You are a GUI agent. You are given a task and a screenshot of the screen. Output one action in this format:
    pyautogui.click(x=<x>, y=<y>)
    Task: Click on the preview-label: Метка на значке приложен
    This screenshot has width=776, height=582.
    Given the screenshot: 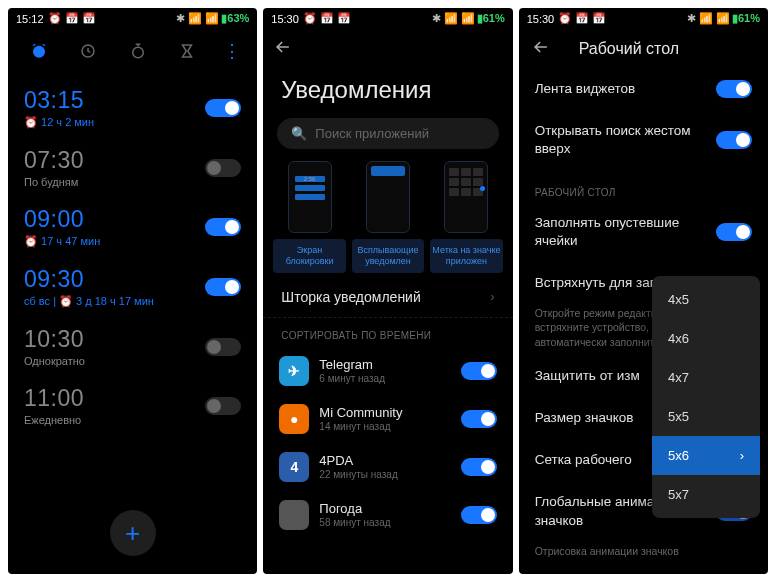 What is the action you would take?
    pyautogui.click(x=466, y=256)
    